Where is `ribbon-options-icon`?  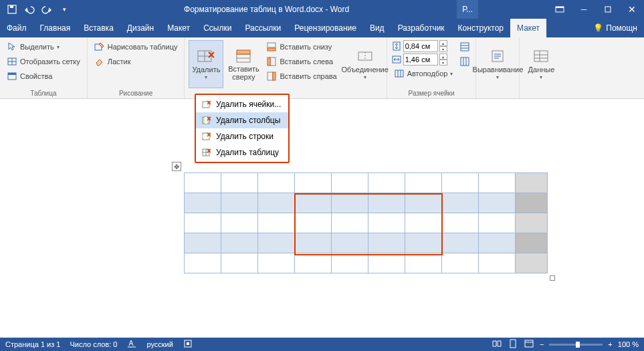 ribbon-options-icon is located at coordinates (560, 9).